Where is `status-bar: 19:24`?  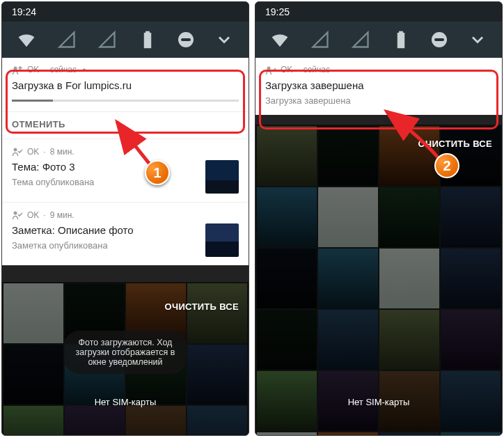 status-bar: 19:24 is located at coordinates (125, 12).